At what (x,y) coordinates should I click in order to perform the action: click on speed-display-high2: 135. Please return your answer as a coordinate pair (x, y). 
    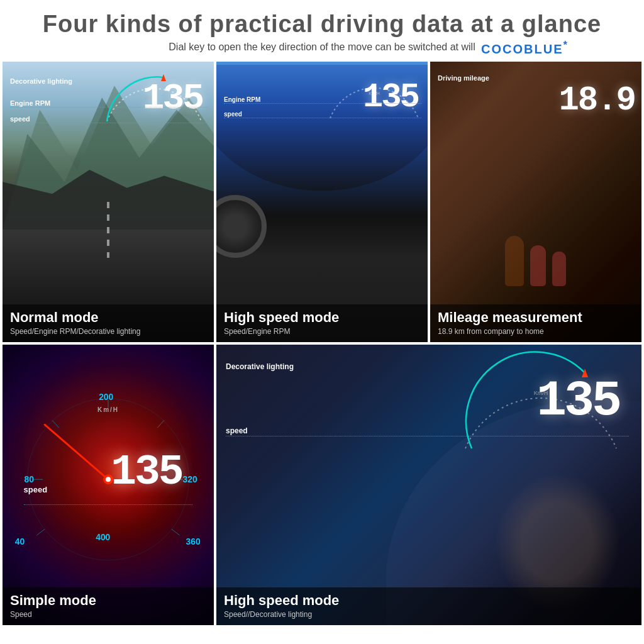
    Looking at the image, I should click on (578, 401).